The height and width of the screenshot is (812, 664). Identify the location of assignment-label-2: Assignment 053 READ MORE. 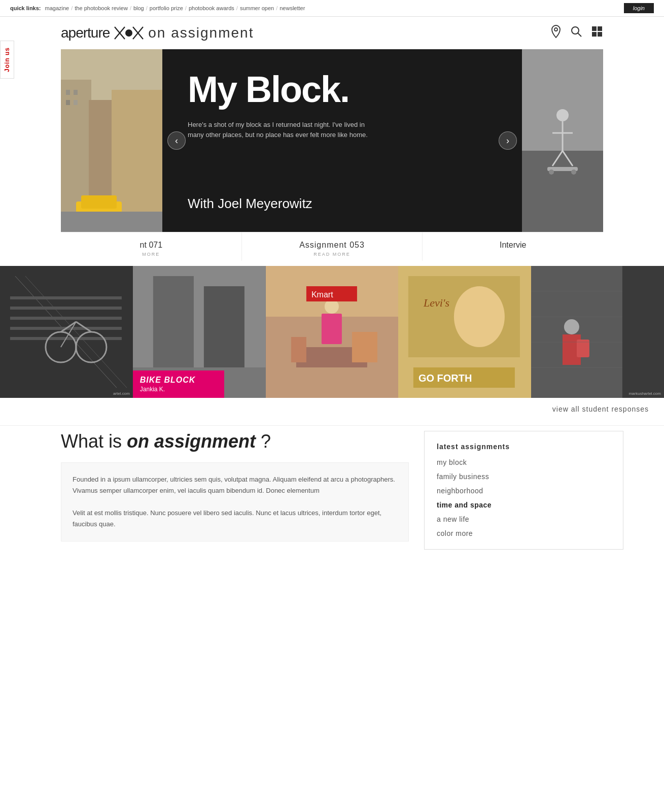
(333, 247).